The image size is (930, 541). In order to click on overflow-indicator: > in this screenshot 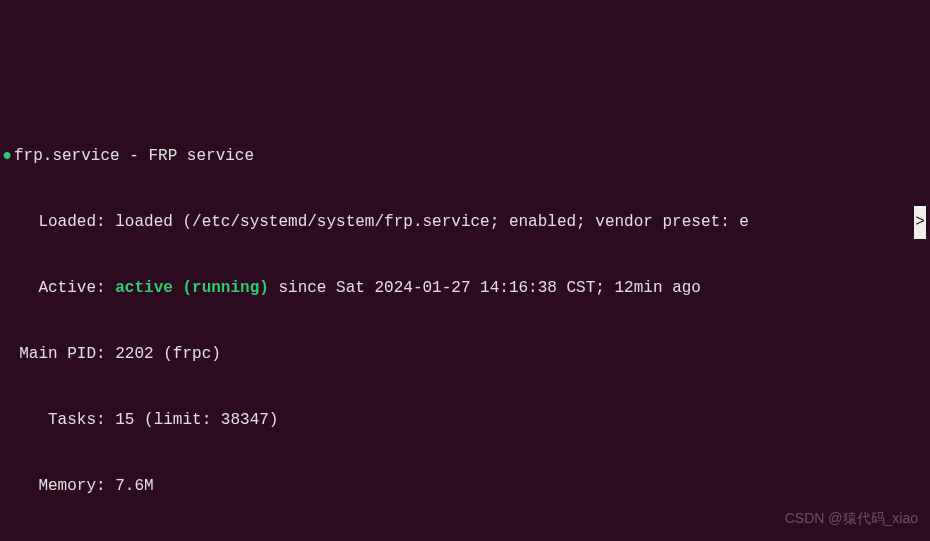, I will do `click(920, 222)`.